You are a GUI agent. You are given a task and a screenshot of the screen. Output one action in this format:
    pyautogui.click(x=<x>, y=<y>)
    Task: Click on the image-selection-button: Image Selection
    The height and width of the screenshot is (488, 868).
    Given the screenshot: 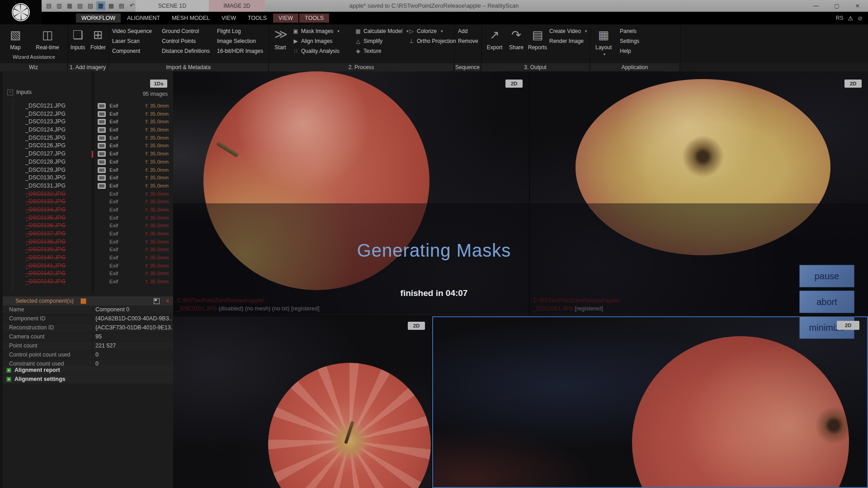 What is the action you would take?
    pyautogui.click(x=240, y=41)
    